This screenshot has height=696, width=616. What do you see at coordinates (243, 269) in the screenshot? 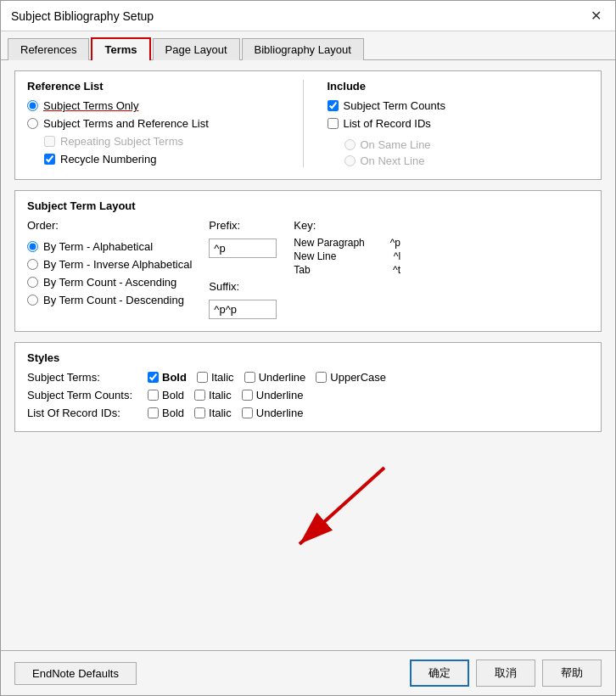
I see `prefix-suffix-col: Prefix: Suffix:` at bounding box center [243, 269].